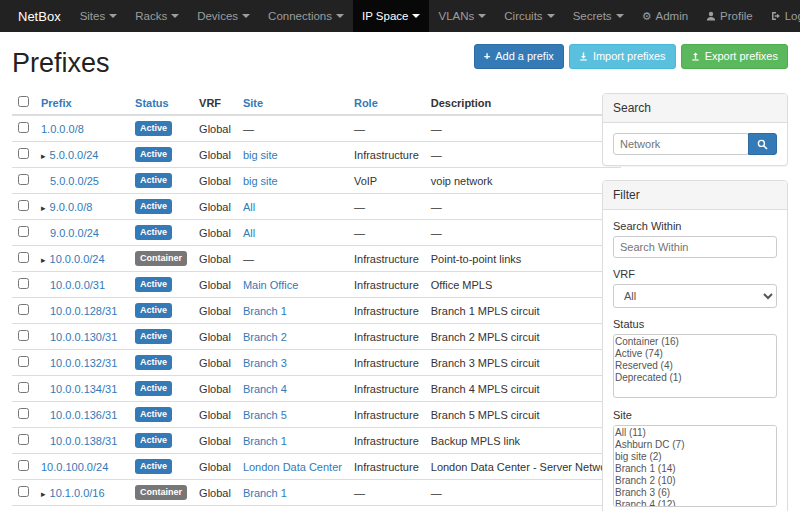  I want to click on role-cell: —, so click(386, 493).